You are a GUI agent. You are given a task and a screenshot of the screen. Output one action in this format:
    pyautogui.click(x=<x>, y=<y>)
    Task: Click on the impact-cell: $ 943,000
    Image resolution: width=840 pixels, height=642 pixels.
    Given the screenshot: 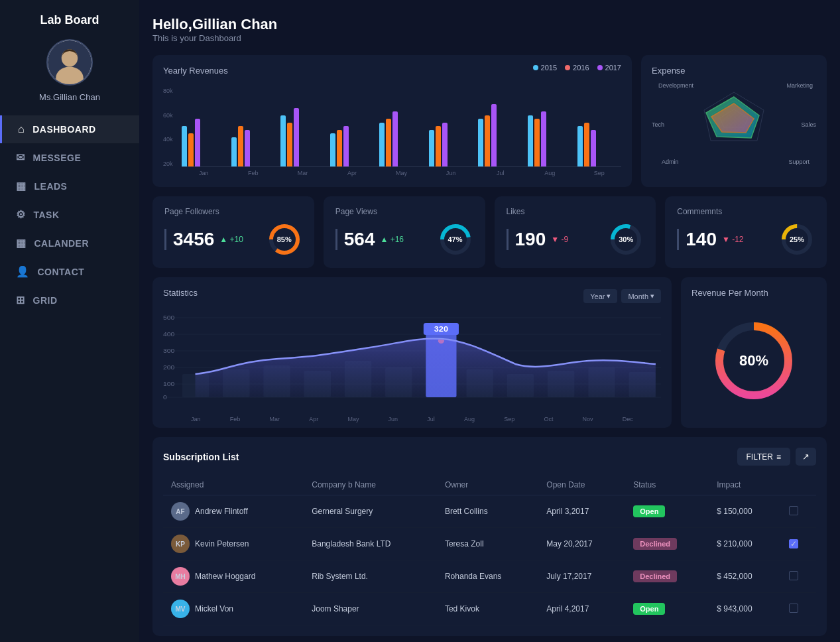 What is the action you would take?
    pyautogui.click(x=745, y=609)
    